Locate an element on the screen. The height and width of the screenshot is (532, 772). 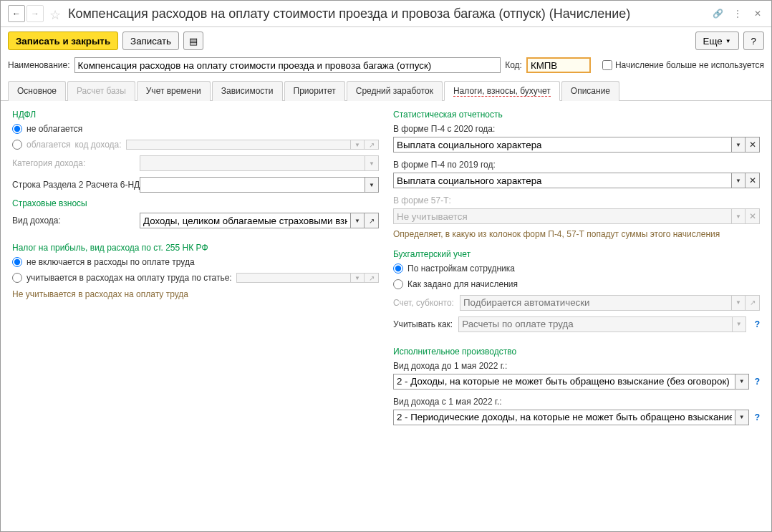
menu-icon: ⋮ is located at coordinates (738, 14).